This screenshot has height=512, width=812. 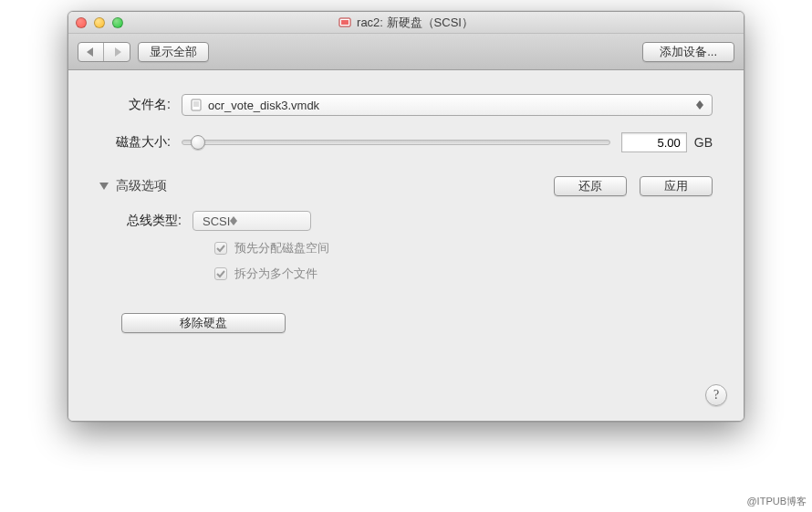 I want to click on close-window-button, so click(x=81, y=23).